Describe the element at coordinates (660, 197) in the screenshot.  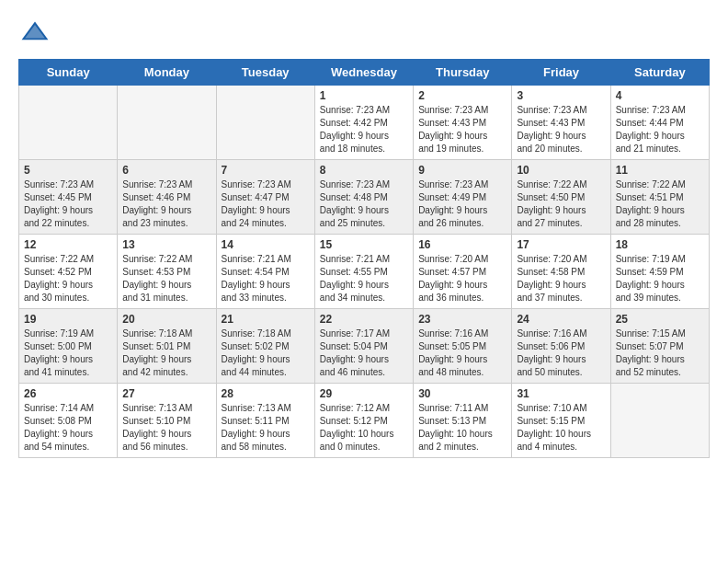
I see `calendar-cell: 11Sunrise: 7:22 AM Sunset: 4:51 PM Dayli…` at that location.